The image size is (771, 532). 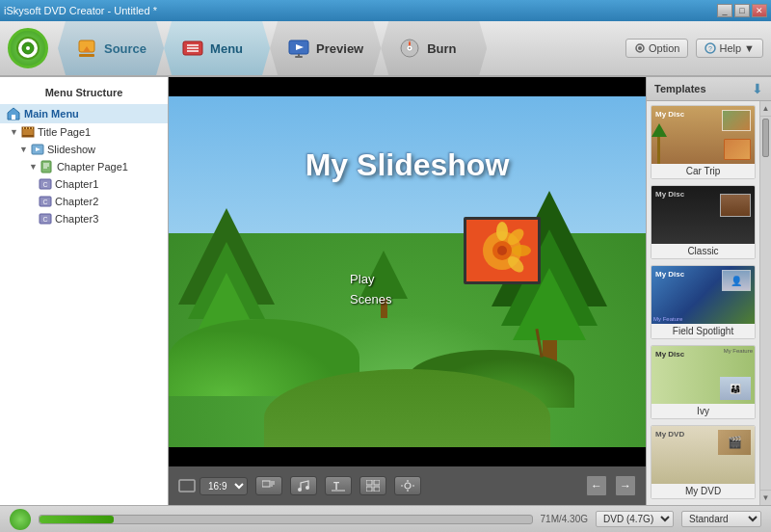 What do you see at coordinates (765, 324) in the screenshot?
I see `scroll-track-empty` at bounding box center [765, 324].